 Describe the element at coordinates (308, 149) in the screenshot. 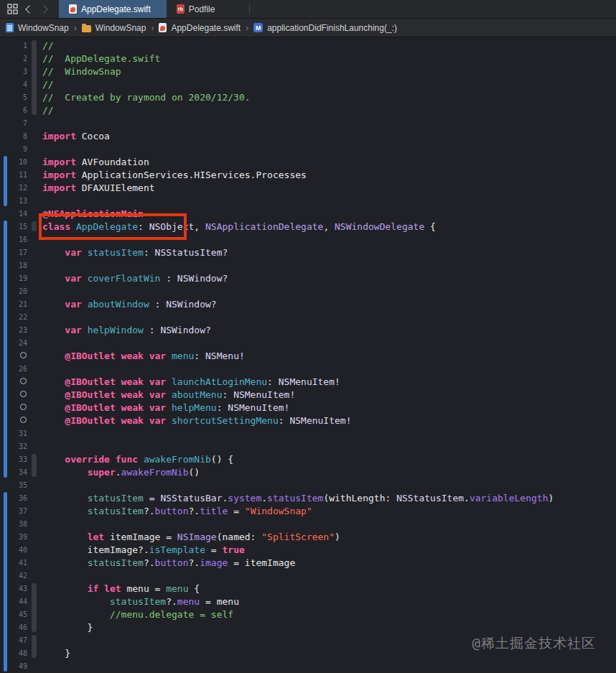

I see `code-line-9: 9` at that location.